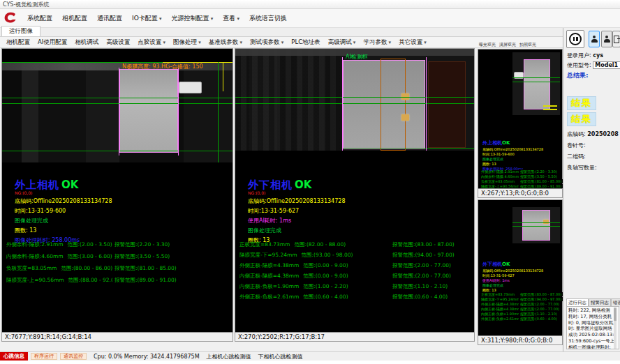 The height and width of the screenshot is (364, 620). Describe the element at coordinates (75, 18) in the screenshot. I see `menu-camera-config: 相机配置` at that location.